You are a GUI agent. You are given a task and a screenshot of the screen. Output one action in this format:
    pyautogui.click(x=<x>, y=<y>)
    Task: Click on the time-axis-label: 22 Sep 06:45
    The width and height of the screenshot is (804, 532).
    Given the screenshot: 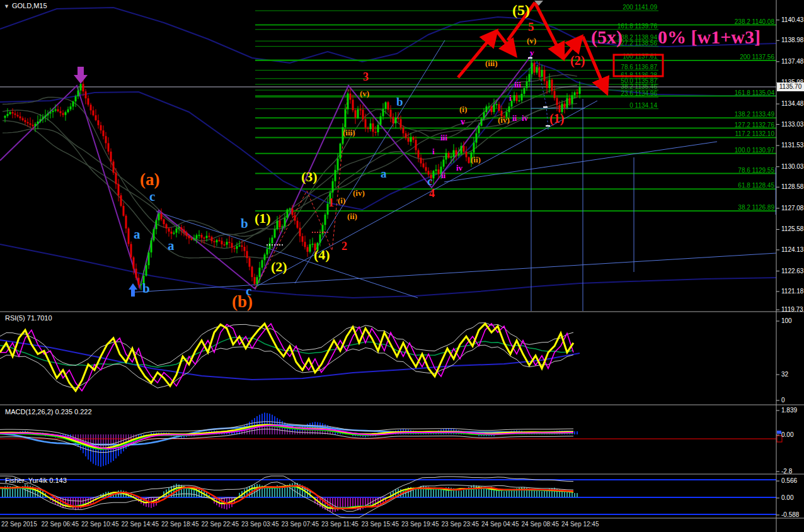 What is the action you would take?
    pyautogui.click(x=60, y=524)
    